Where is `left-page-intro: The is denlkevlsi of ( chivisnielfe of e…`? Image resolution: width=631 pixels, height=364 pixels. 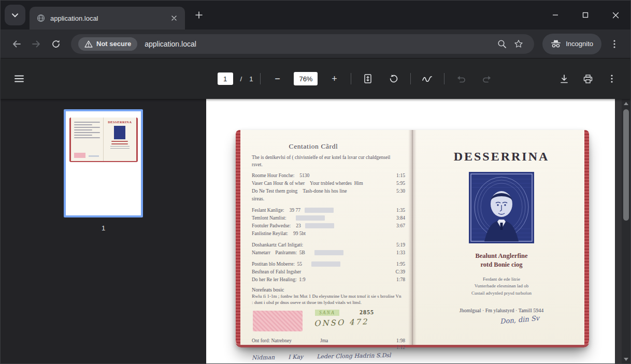
left-page-intro: The is denlkevlsi of ( chivisnielfe of e… is located at coordinates (326, 162).